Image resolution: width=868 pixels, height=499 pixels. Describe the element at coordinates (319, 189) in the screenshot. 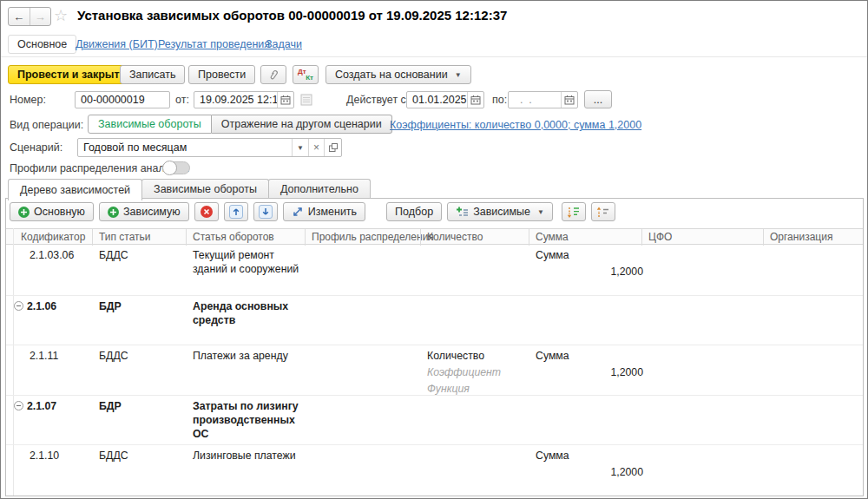

I see `tab-additional: Дополнительно` at that location.